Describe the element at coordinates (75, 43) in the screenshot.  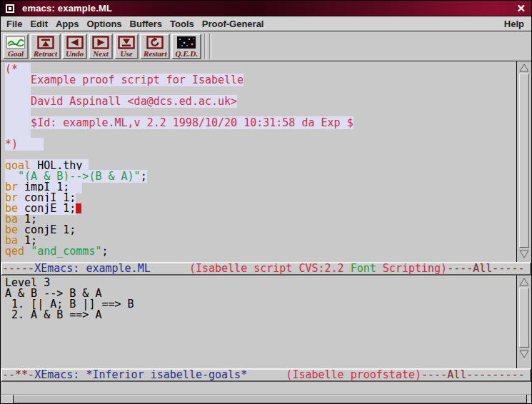
I see `left-arrow-icon` at that location.